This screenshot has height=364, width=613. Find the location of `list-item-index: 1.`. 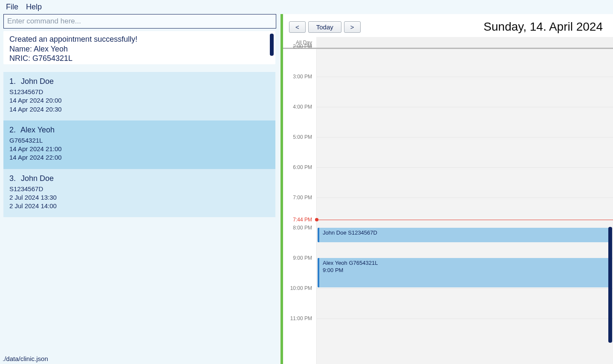

list-item-index: 1. is located at coordinates (14, 82).